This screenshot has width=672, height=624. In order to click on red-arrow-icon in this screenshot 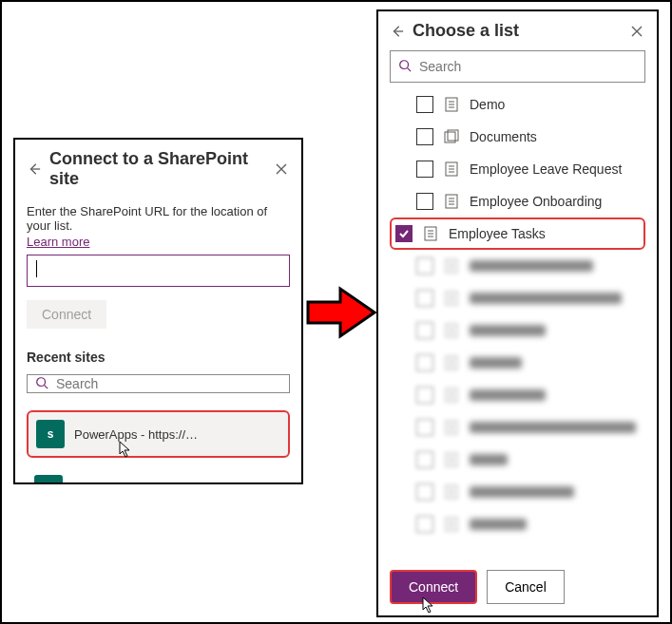, I will do `click(341, 312)`.